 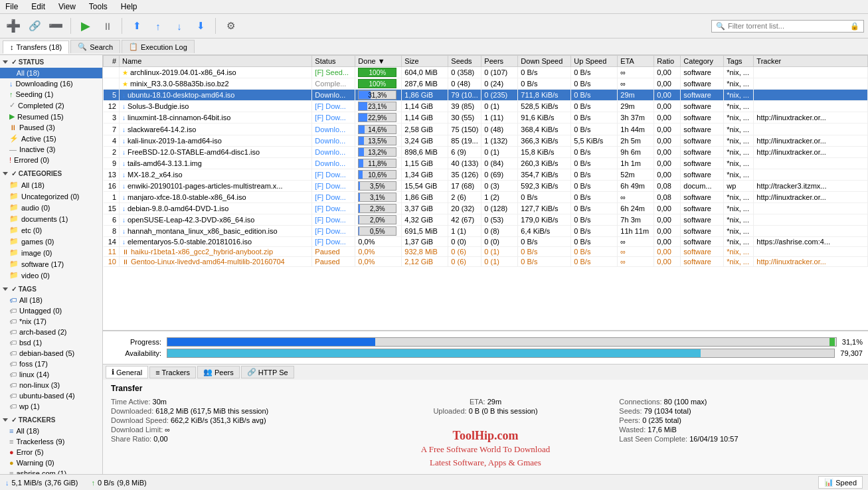 I want to click on table-row: 4↓kali-linux-2019-1a-amd64-isoDownlo...1…, so click(x=486, y=141).